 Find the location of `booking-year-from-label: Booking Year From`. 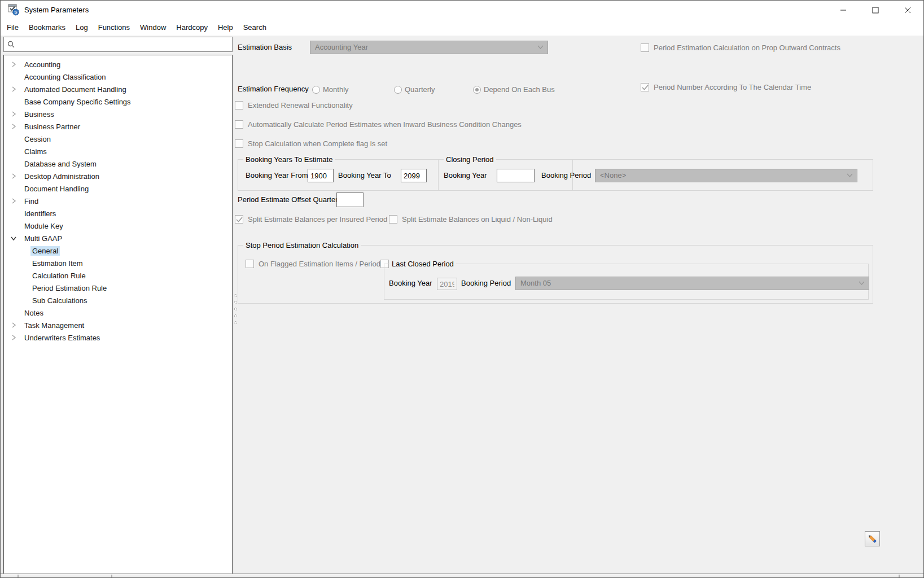

booking-year-from-label: Booking Year From is located at coordinates (277, 176).